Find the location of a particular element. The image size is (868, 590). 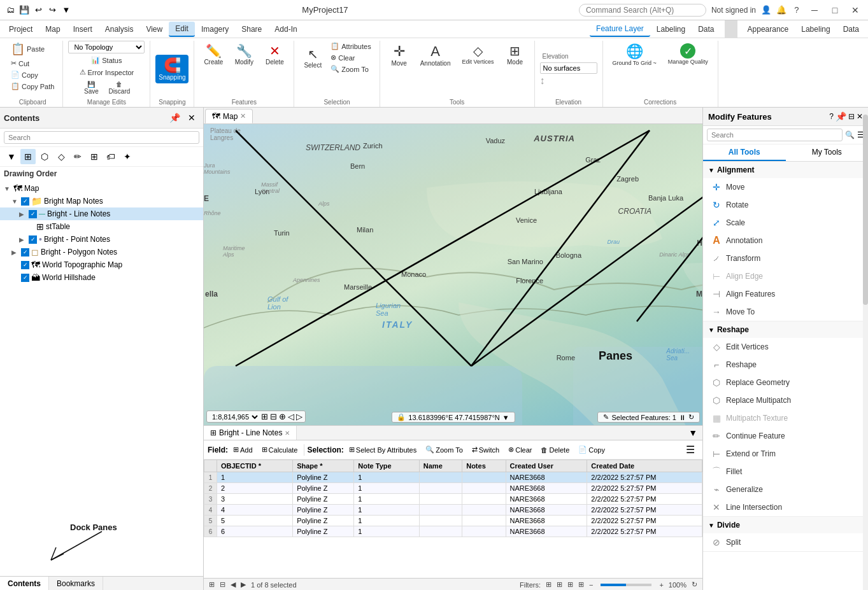

topology-dropdown: No Topology is located at coordinates (106, 47).